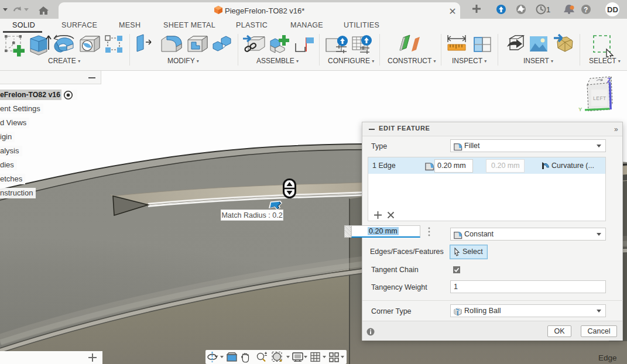  What do you see at coordinates (612, 9) in the screenshot?
I see `svg-text: DD` at bounding box center [612, 9].